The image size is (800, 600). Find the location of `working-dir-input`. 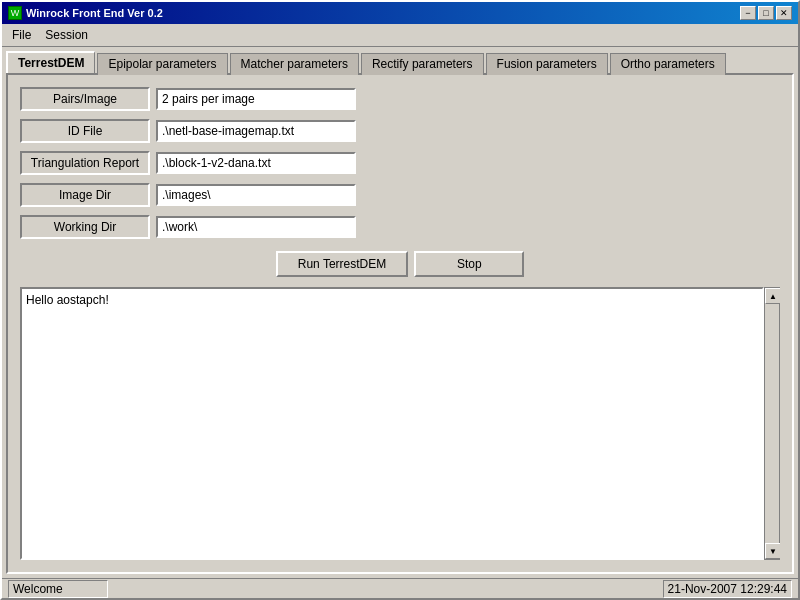

working-dir-input is located at coordinates (256, 227).